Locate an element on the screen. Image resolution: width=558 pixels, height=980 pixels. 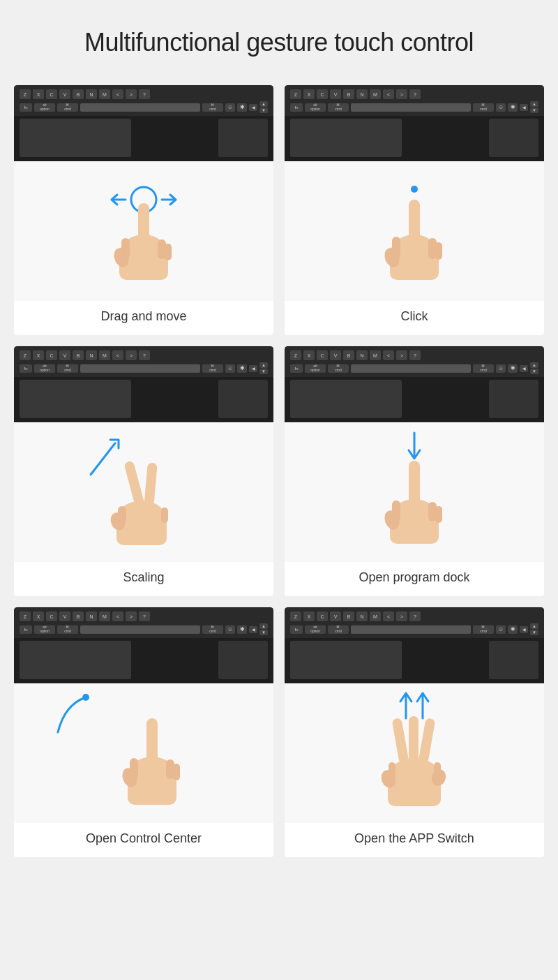
control-center-indicator is located at coordinates (79, 715).